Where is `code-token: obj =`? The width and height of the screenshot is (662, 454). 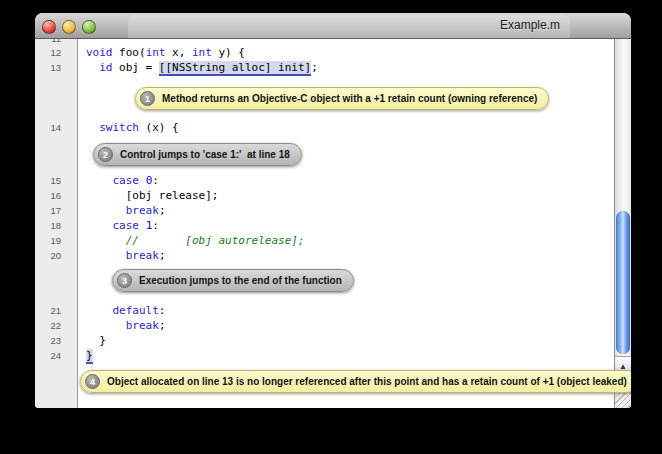
code-token: obj = is located at coordinates (136, 68).